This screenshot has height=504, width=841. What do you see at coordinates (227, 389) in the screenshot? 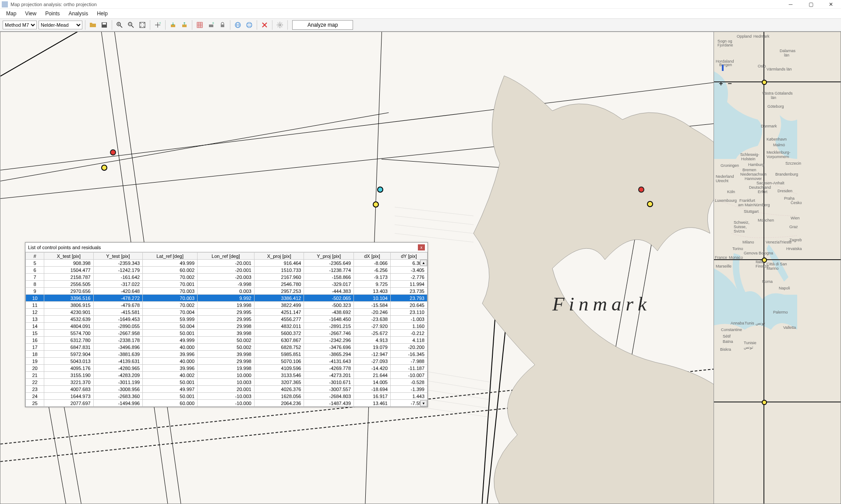
I see `table-row: 234007.683-3008.95649.99720.0014026.376-…` at bounding box center [227, 389].